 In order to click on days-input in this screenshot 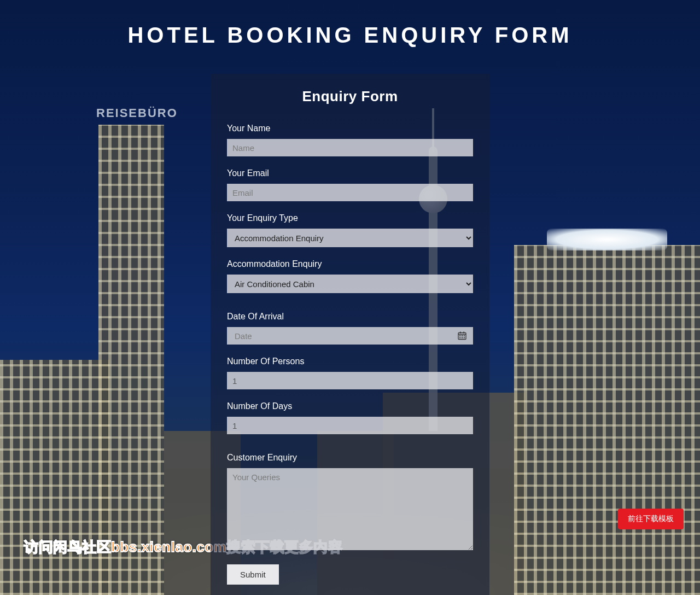, I will do `click(350, 425)`.